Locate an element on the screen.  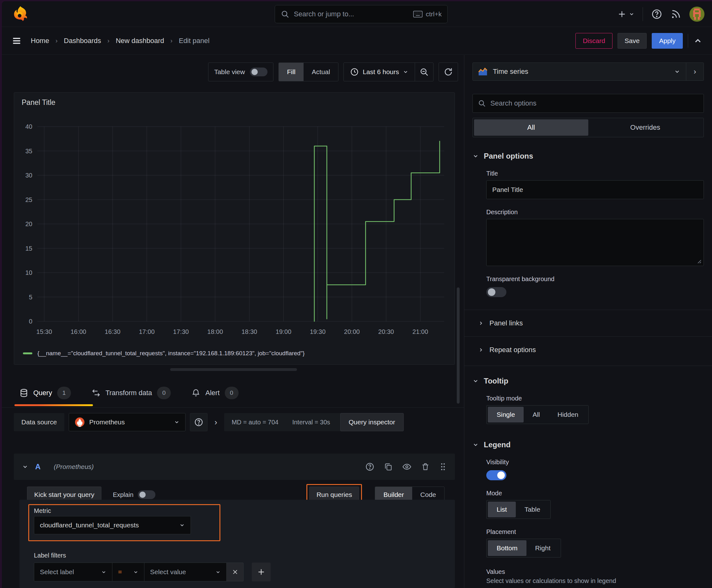
legend-bottom-option: Bottom is located at coordinates (507, 548).